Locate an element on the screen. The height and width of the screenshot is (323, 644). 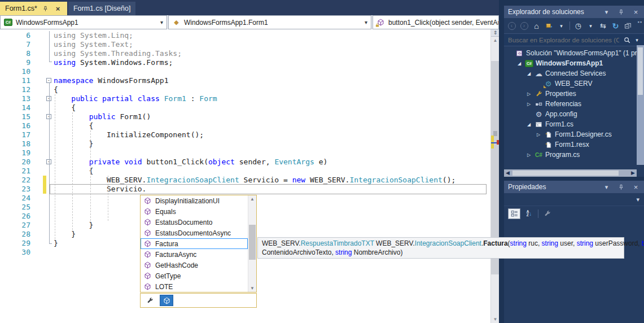
intellisense-item-gethashcode: GetHashCode is located at coordinates (194, 265).